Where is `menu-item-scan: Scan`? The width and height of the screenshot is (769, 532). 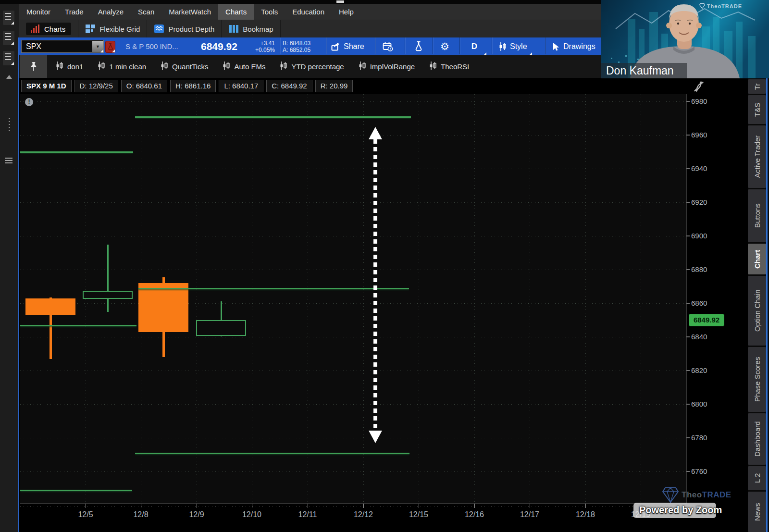 menu-item-scan: Scan is located at coordinates (146, 12).